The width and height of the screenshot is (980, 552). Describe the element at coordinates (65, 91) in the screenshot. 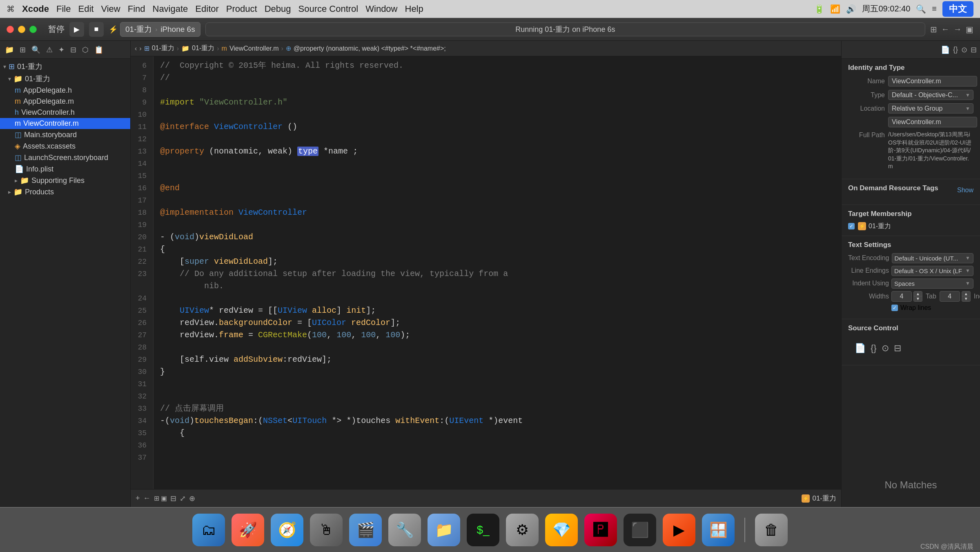

I see `tree-file-appdelegate-h: m AppDelegate.h` at that location.